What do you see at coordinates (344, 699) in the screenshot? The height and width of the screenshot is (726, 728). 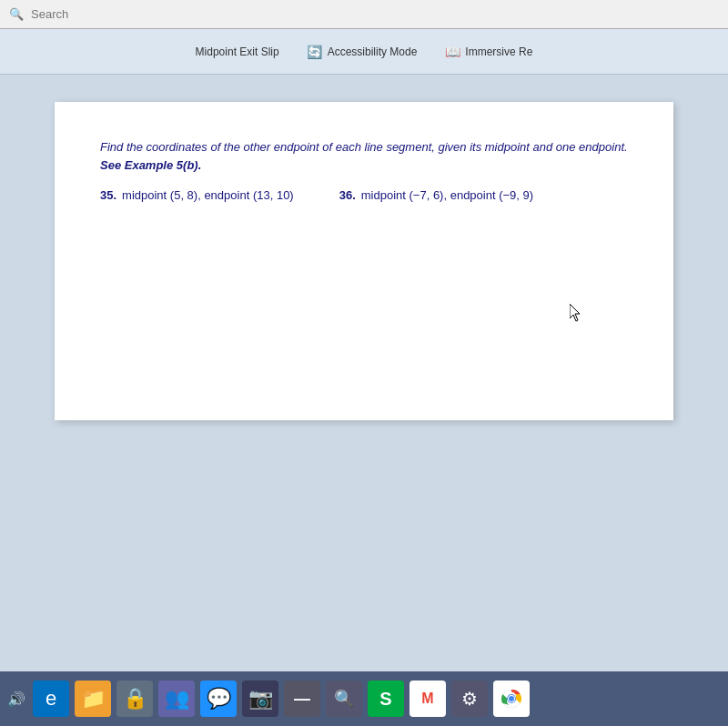 I see `taskbar-search: 🔍` at bounding box center [344, 699].